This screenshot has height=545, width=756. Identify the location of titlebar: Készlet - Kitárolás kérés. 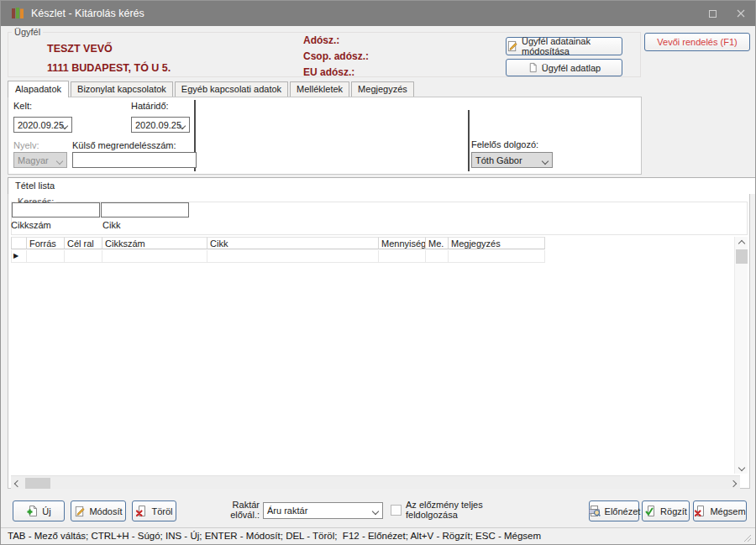
(378, 13).